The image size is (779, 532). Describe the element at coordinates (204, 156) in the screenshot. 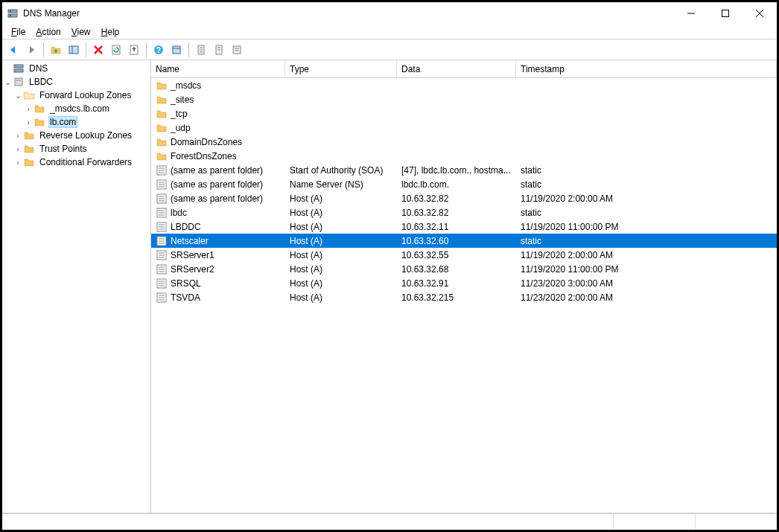

I see `cell-name: ForestDnsZones` at that location.